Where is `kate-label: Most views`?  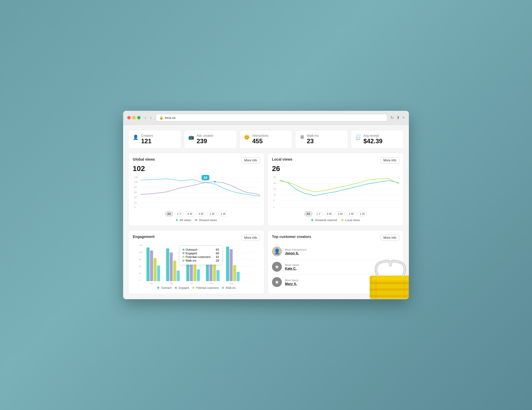 kate-label: Most views is located at coordinates (292, 265).